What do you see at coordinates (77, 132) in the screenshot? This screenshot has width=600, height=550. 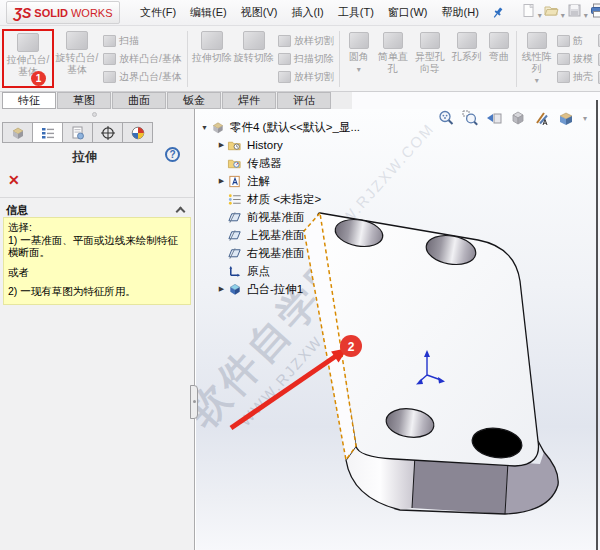 I see `panel-tab-strip` at bounding box center [77, 132].